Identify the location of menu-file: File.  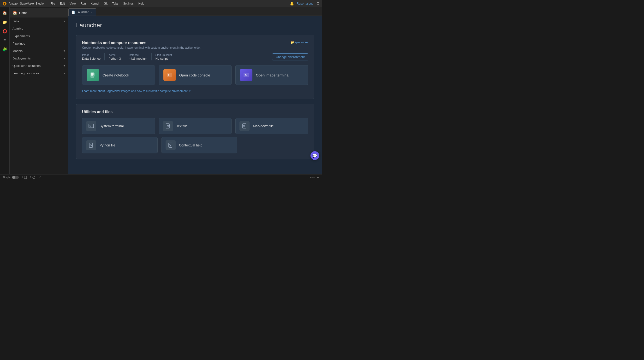
(52, 3).